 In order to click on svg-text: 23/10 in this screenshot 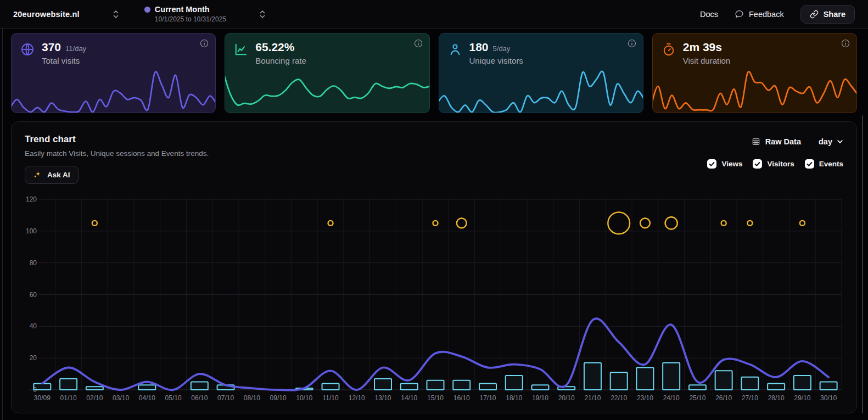, I will do `click(645, 398)`.